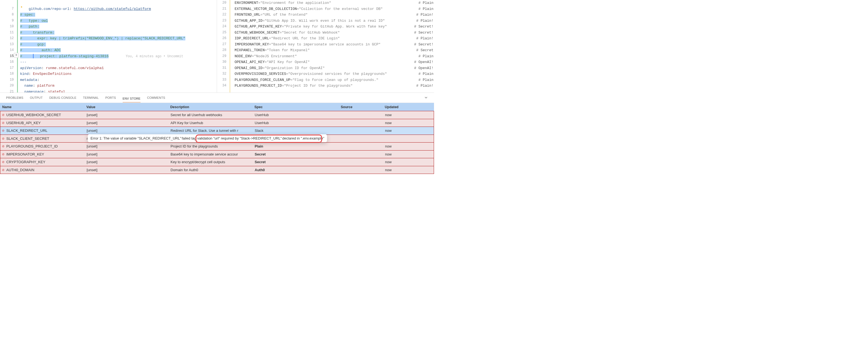  What do you see at coordinates (326, 50) in the screenshot?
I see `env-var-line: MIXPANEL_TOKEN="Token for Mixpanel"` at bounding box center [326, 50].